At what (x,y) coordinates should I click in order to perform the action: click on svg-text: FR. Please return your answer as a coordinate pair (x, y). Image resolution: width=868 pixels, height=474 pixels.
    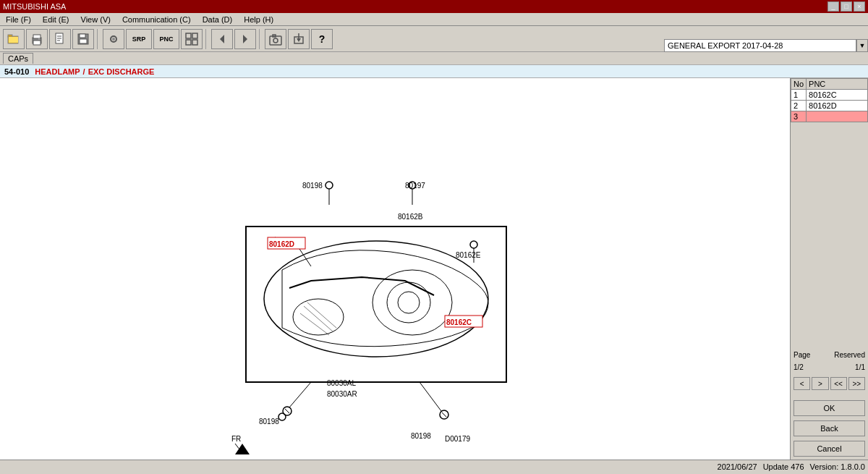
    Looking at the image, I should click on (236, 439).